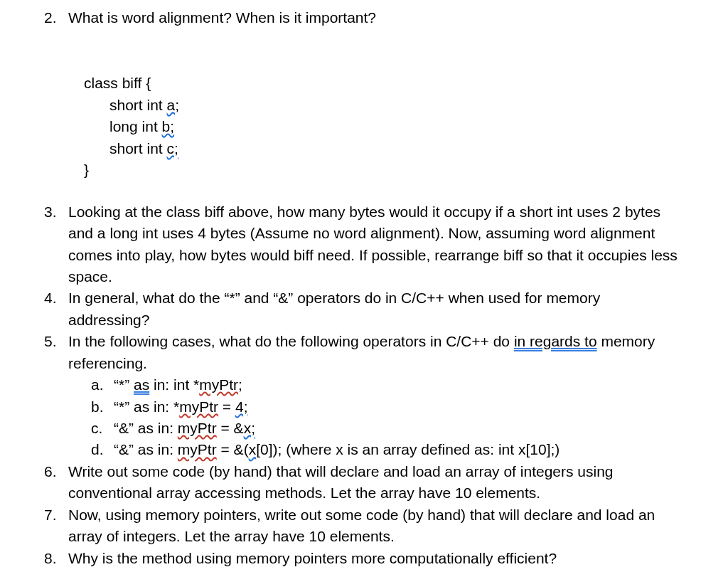 Image resolution: width=728 pixels, height=572 pixels. What do you see at coordinates (173, 148) in the screenshot?
I see `code-l4-var: c;` at bounding box center [173, 148].